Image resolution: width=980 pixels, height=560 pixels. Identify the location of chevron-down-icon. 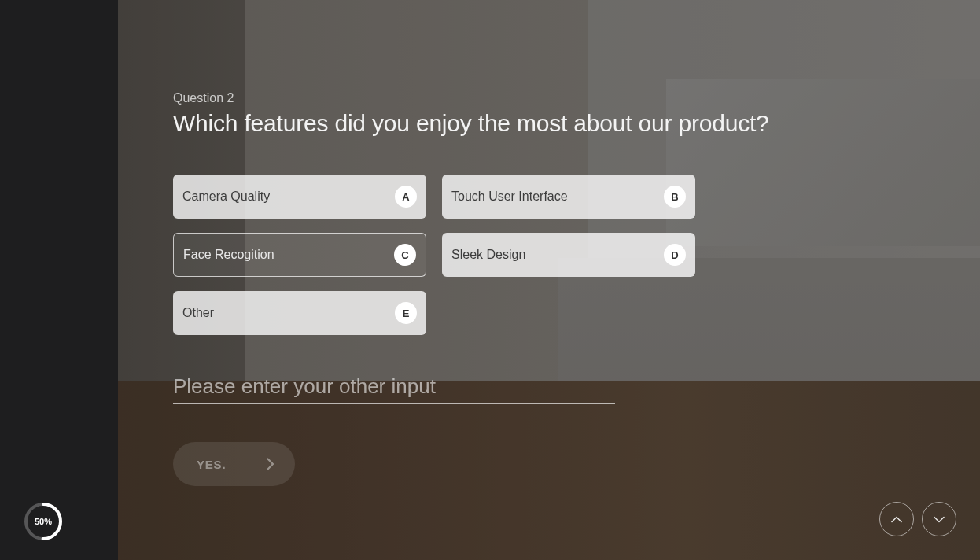
(939, 519).